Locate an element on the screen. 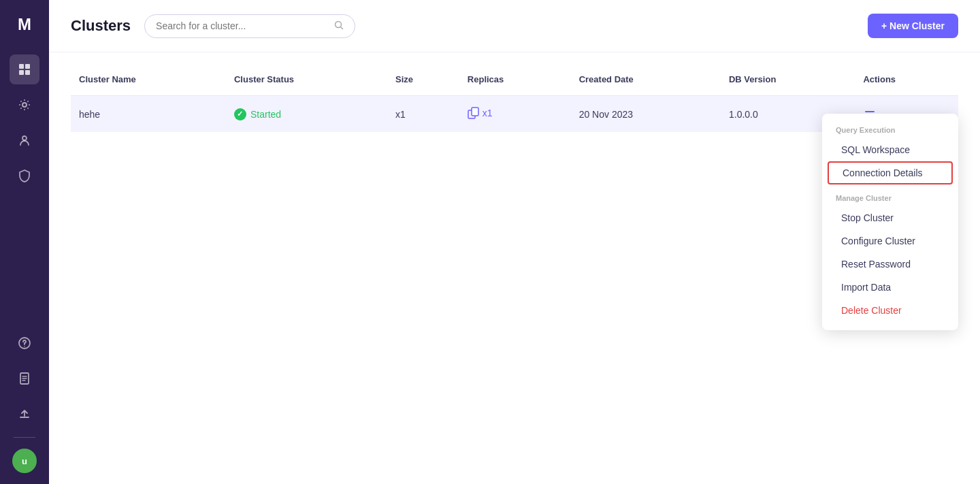  new-cluster-button: + New Cluster is located at coordinates (913, 26).